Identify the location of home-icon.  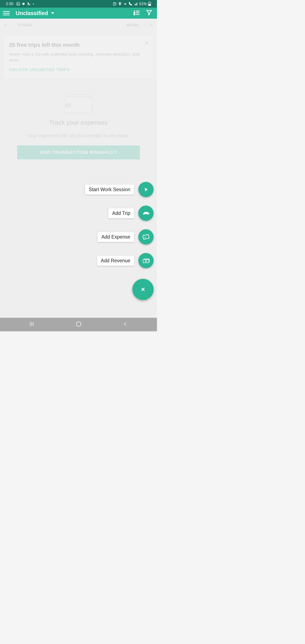
(5, 25).